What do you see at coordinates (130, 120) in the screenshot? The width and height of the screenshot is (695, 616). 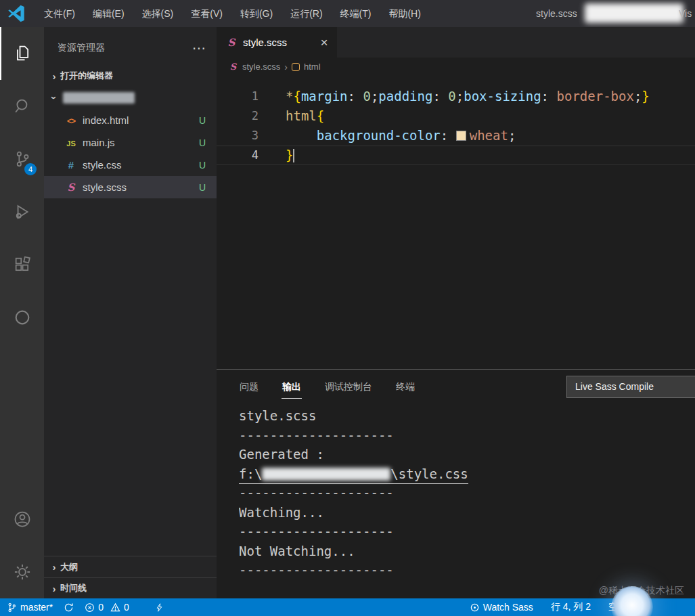 I see `file-row: index.html U` at bounding box center [130, 120].